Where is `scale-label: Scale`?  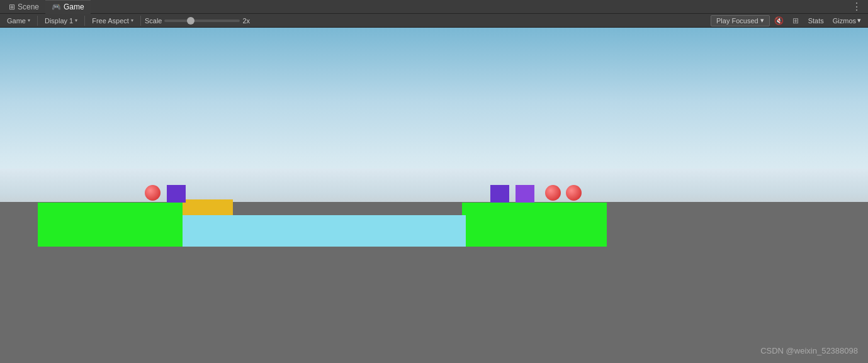 scale-label: Scale is located at coordinates (154, 21).